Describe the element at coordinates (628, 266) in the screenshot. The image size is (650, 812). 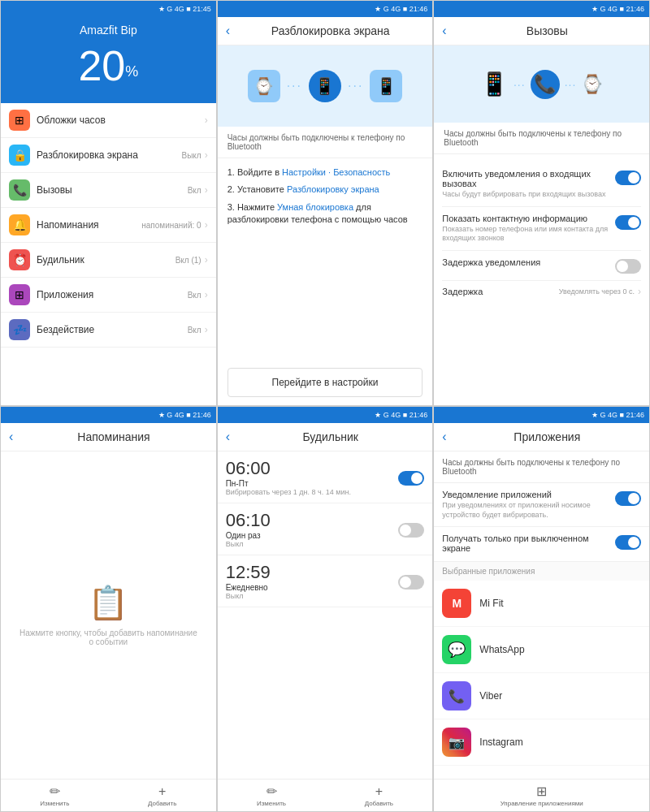
I see `toggle-delay-switch` at that location.